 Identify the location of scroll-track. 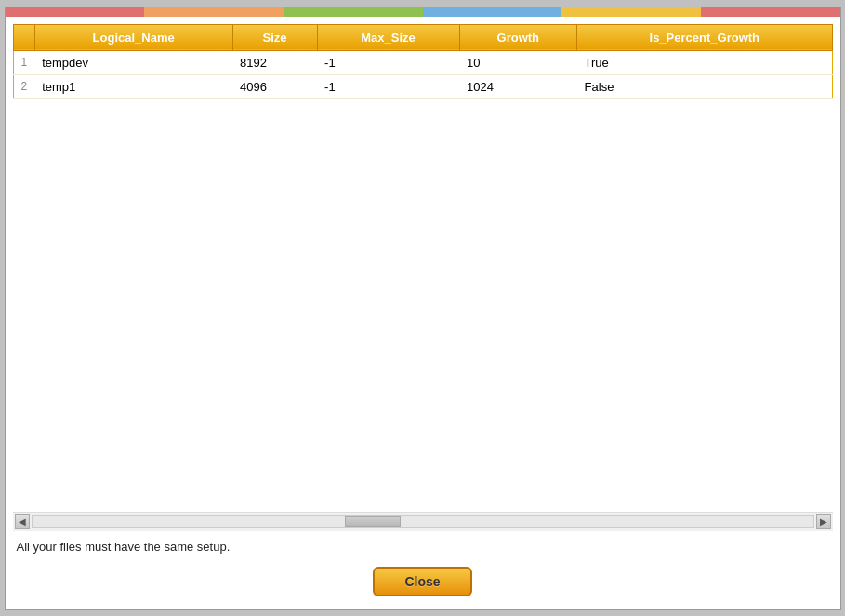
(423, 521).